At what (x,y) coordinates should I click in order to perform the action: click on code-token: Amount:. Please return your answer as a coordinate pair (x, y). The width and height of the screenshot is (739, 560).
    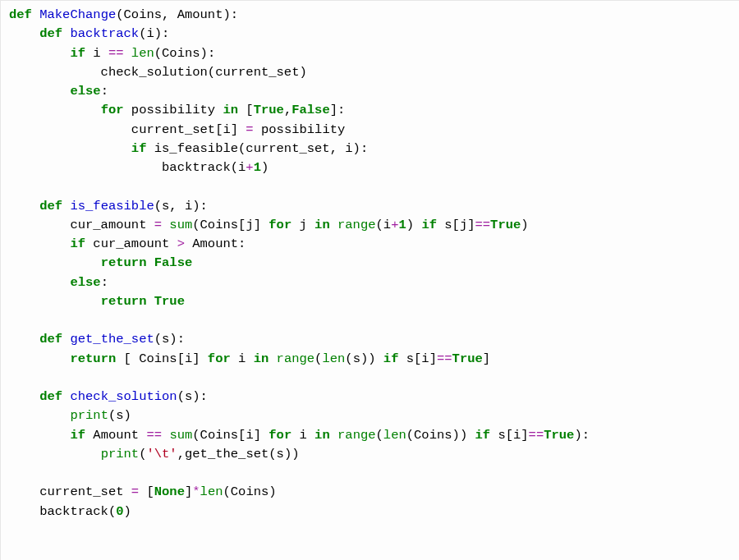
    Looking at the image, I should click on (215, 244).